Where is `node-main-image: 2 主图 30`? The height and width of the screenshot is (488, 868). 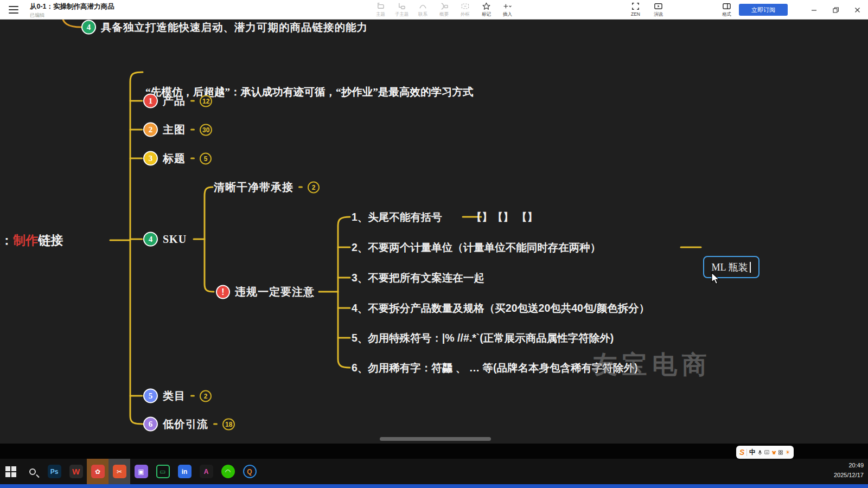 node-main-image: 2 主图 30 is located at coordinates (178, 130).